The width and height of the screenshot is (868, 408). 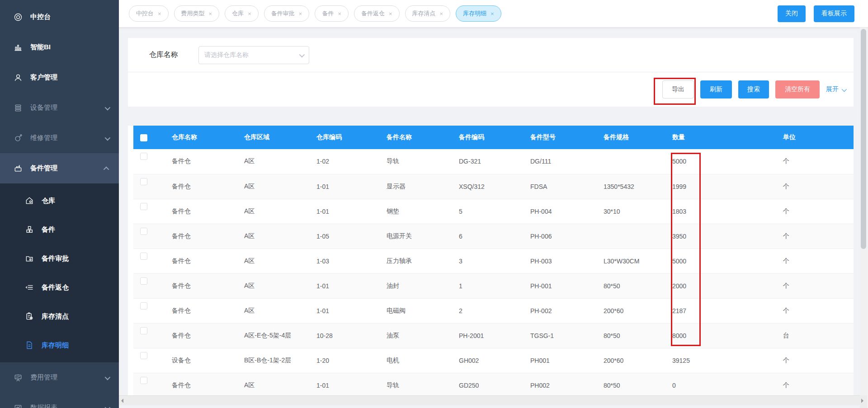 I want to click on scroll-right-arrow-icon, so click(x=863, y=401).